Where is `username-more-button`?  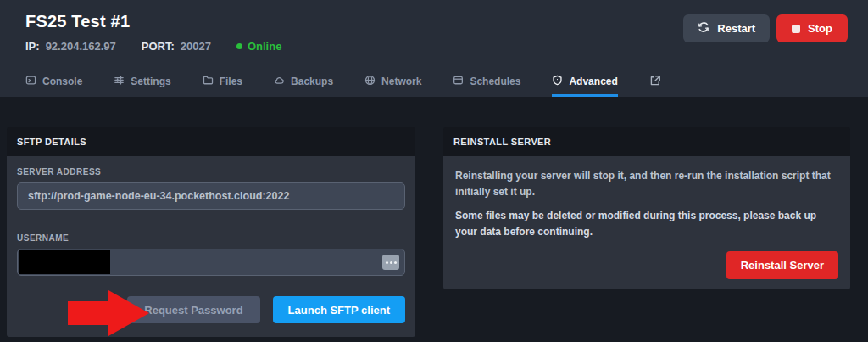
username-more-button is located at coordinates (391, 262).